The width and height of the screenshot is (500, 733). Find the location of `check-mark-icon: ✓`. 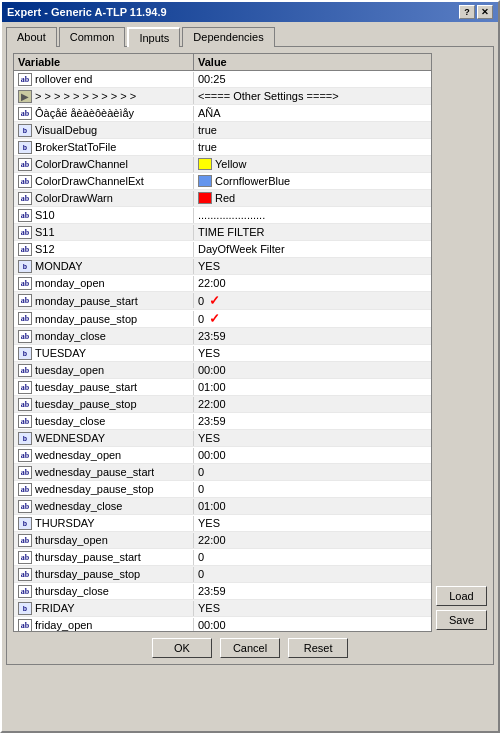

check-mark-icon: ✓ is located at coordinates (214, 318).